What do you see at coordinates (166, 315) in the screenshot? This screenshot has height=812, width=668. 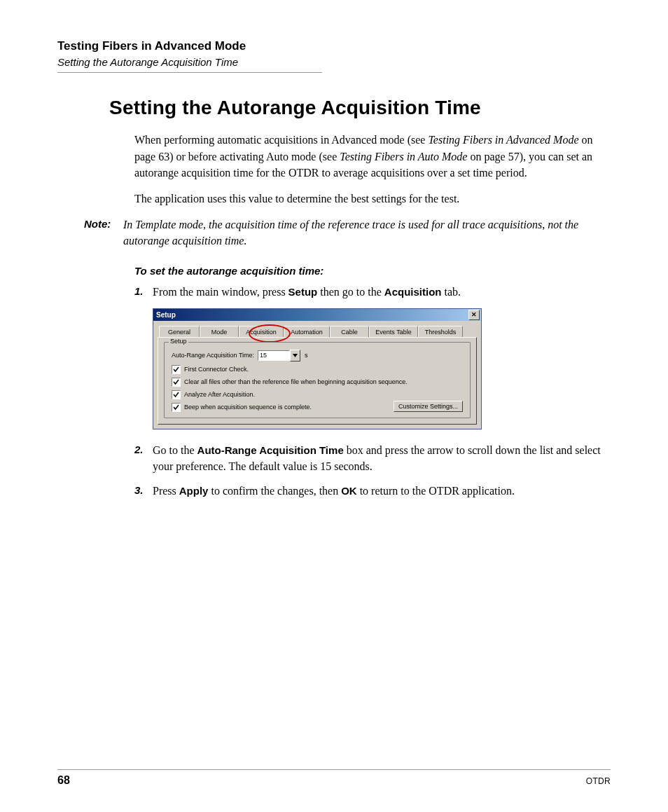 I see `dialog-title-text: Setup` at bounding box center [166, 315].